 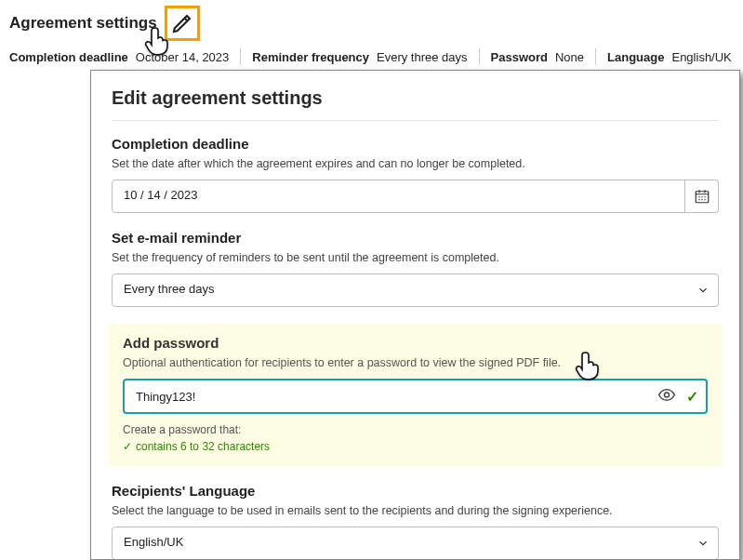 What do you see at coordinates (415, 143) in the screenshot?
I see `section-deadline-heading: Completion deadline` at bounding box center [415, 143].